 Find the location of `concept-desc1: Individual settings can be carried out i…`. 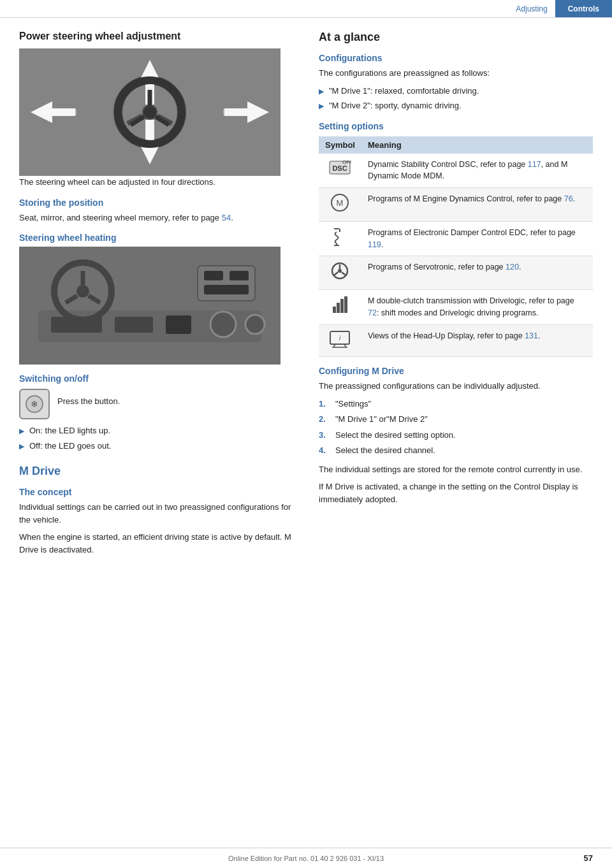

concept-desc1: Individual settings can be carried out i… is located at coordinates (159, 514).